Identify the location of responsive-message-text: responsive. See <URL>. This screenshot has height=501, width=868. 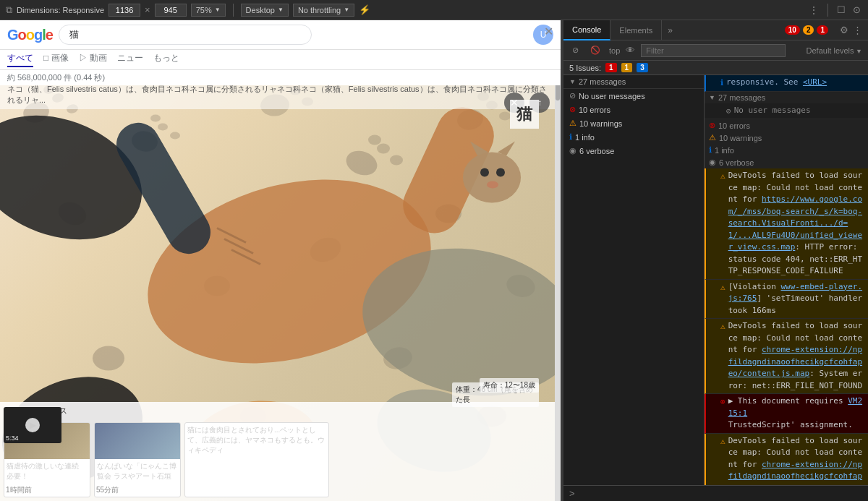
(795, 82).